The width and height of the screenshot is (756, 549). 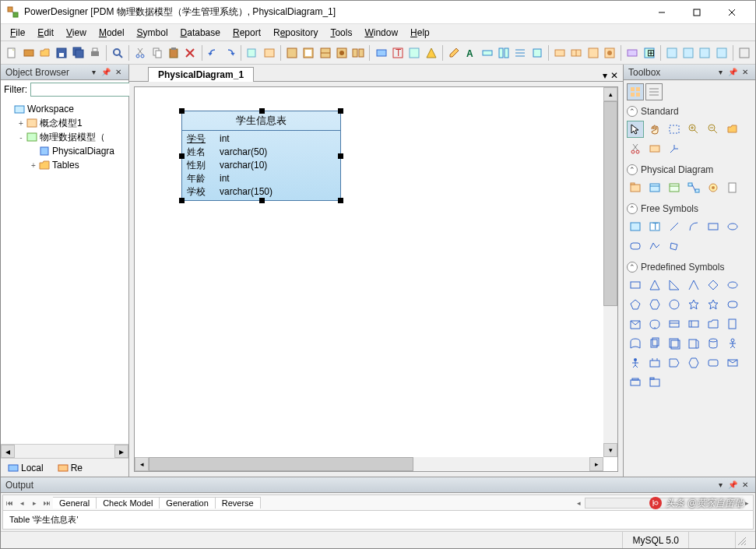 I want to click on output-dropdown-icon: ▾, so click(x=720, y=485).